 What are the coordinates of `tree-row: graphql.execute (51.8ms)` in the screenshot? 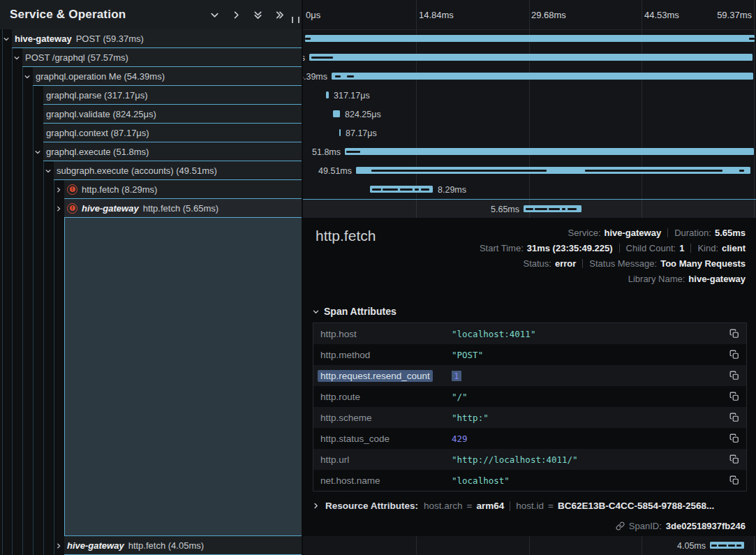 It's located at (151, 152).